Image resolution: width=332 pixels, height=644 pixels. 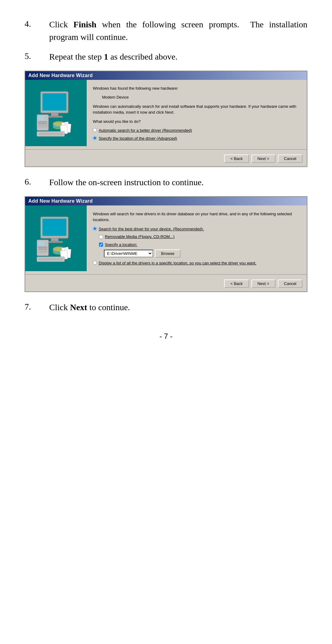 What do you see at coordinates (37, 56) in the screenshot?
I see `step-5-number: 5.` at bounding box center [37, 56].